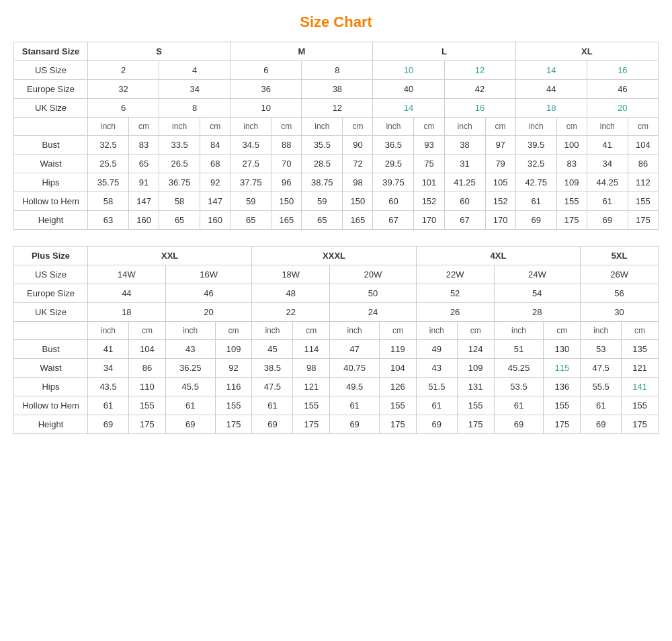 The width and height of the screenshot is (672, 641). Describe the element at coordinates (251, 202) in the screenshot. I see `table-cell: 59` at that location.